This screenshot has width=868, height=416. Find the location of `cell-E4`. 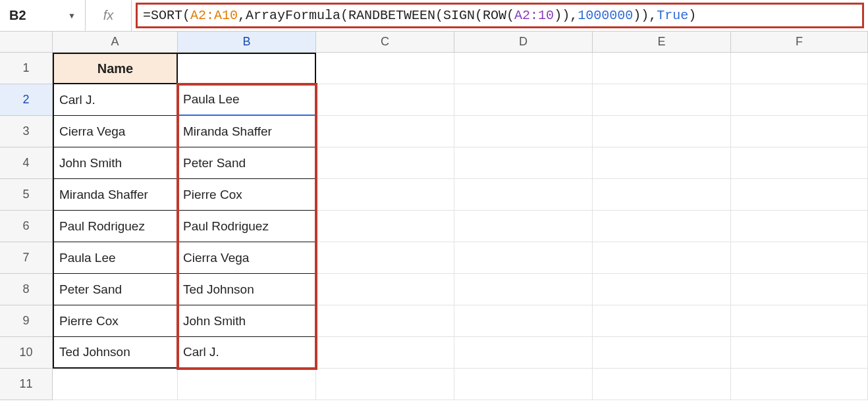

cell-E4 is located at coordinates (662, 163).